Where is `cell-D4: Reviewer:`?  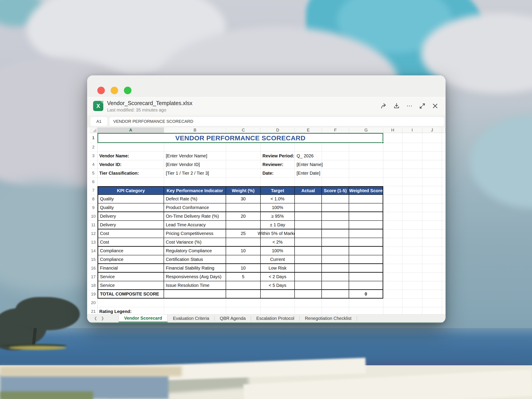 cell-D4: Reviewer: is located at coordinates (278, 165).